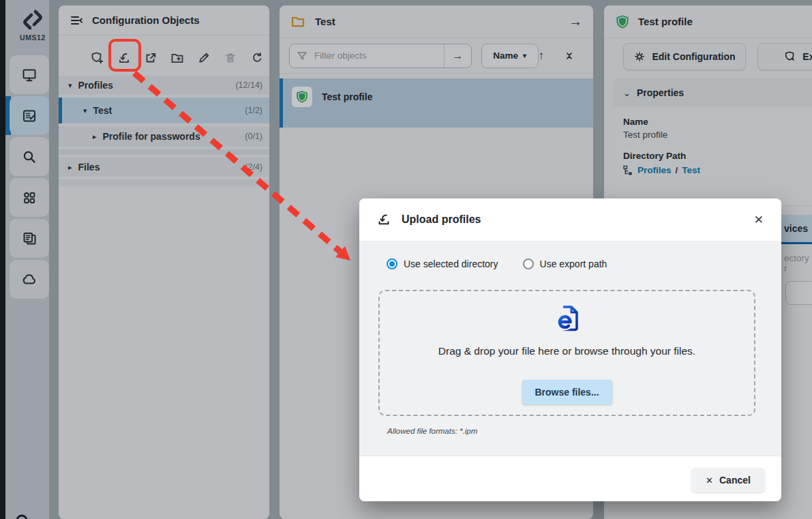 This screenshot has height=519, width=812. I want to click on import-icon, so click(384, 220).